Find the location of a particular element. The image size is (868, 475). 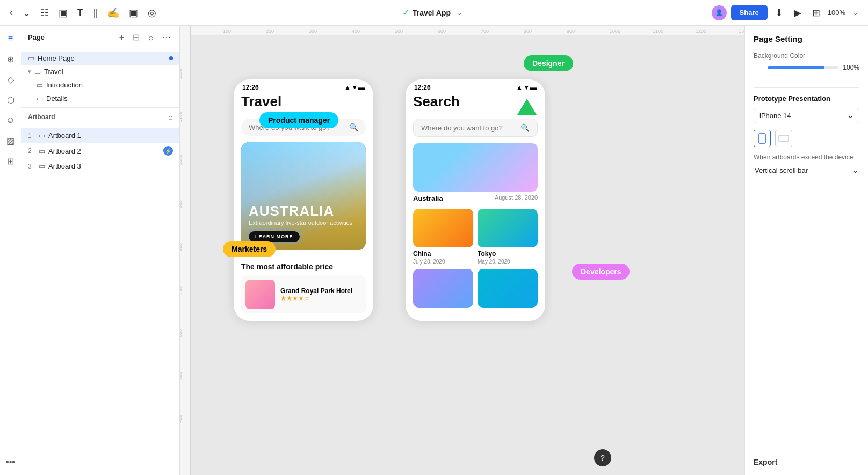

article-ocean is located at coordinates (508, 288).